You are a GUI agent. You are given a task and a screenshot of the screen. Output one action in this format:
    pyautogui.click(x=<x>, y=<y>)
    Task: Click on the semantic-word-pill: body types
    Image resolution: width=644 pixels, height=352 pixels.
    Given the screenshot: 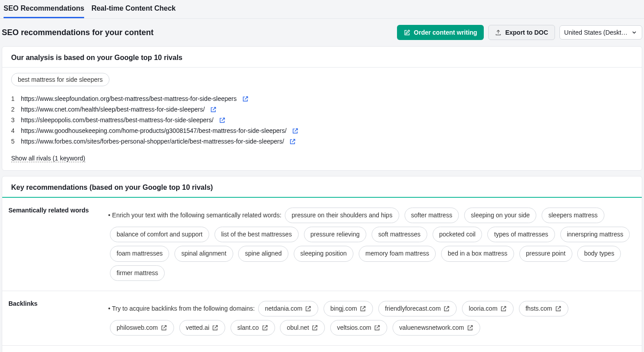 What is the action you would take?
    pyautogui.click(x=599, y=253)
    